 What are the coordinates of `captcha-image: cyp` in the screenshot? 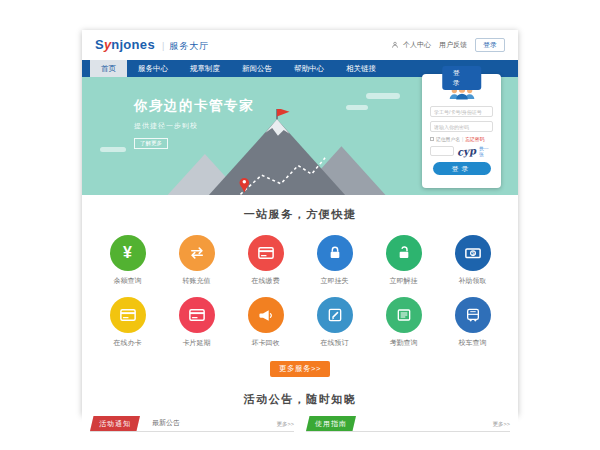 It's located at (467, 151).